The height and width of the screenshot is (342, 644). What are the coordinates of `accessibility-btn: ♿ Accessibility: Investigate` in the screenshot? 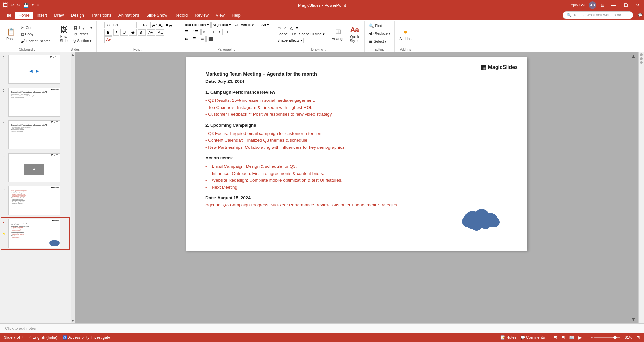 It's located at (86, 337).